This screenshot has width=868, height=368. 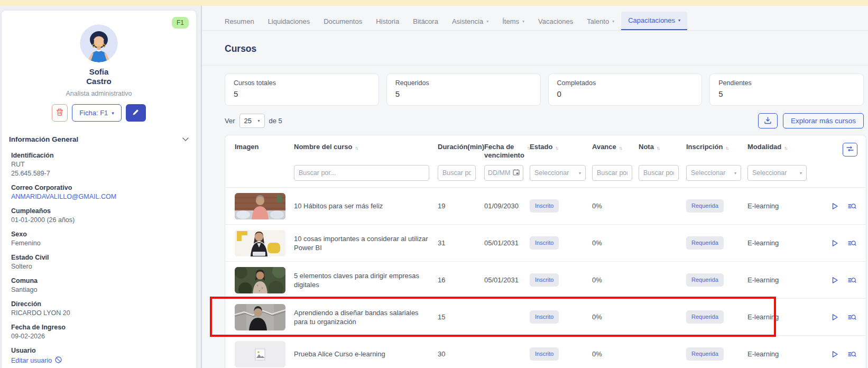 What do you see at coordinates (768, 121) in the screenshot?
I see `download-button` at bounding box center [768, 121].